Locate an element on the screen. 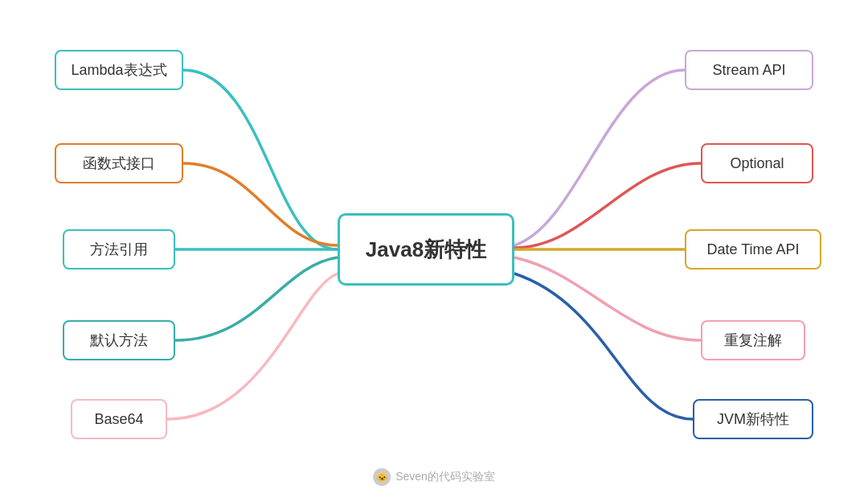  optional-label: Optional is located at coordinates (757, 164).